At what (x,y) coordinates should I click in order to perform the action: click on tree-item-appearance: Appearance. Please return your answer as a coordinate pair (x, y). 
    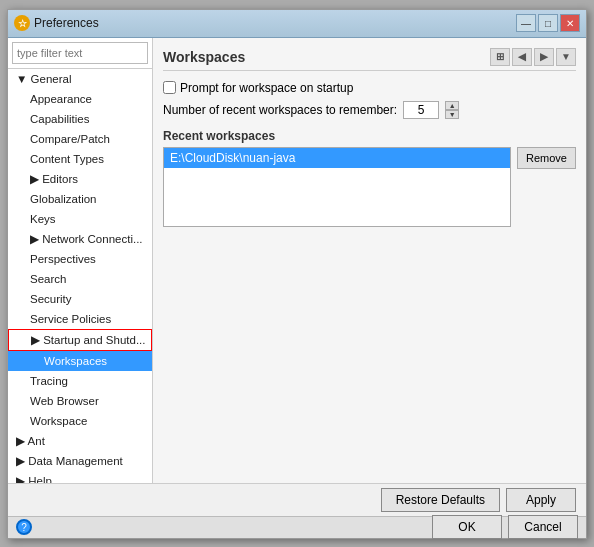
    Looking at the image, I should click on (80, 99).